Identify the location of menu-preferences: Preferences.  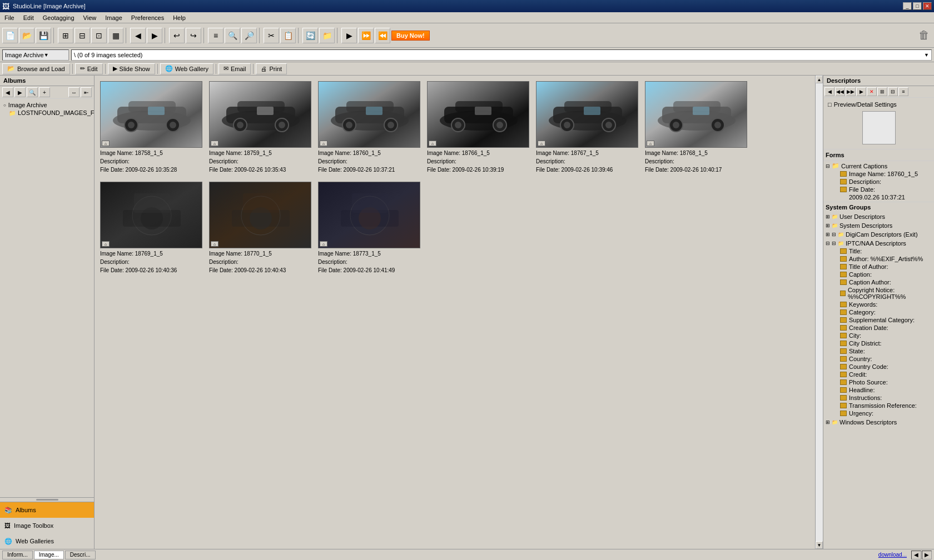
(148, 18).